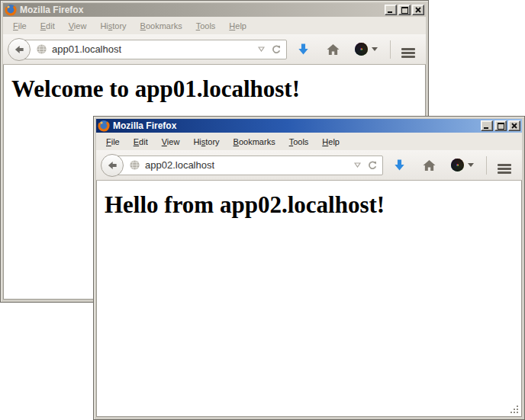 The width and height of the screenshot is (525, 420). Describe the element at coordinates (214, 84) in the screenshot. I see `page-heading: Welcome to app01.localhost!` at that location.